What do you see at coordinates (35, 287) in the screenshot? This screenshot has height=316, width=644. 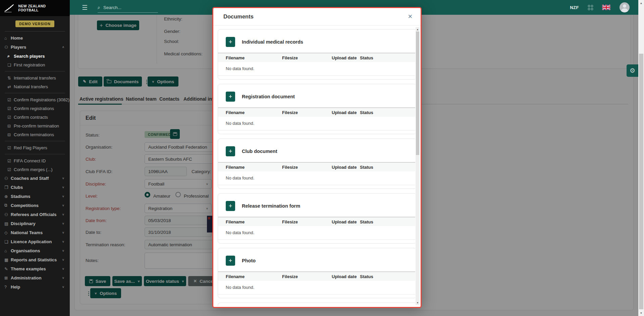 I see `sidebar-item-help: ?Help∨` at bounding box center [35, 287].